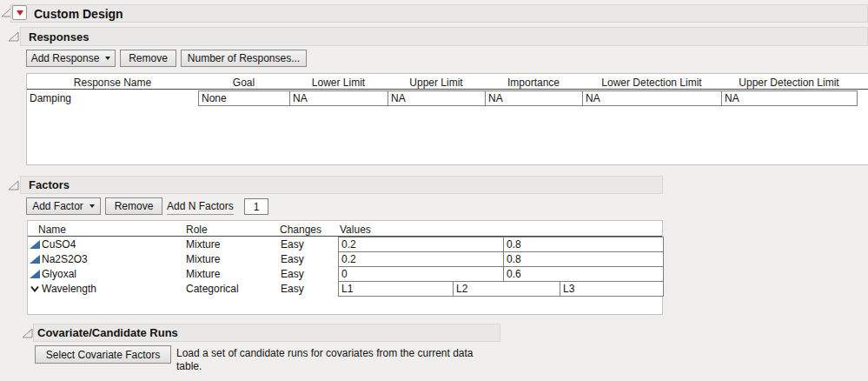 This screenshot has width=868, height=381. I want to click on red-triangle-menu-button, so click(19, 12).